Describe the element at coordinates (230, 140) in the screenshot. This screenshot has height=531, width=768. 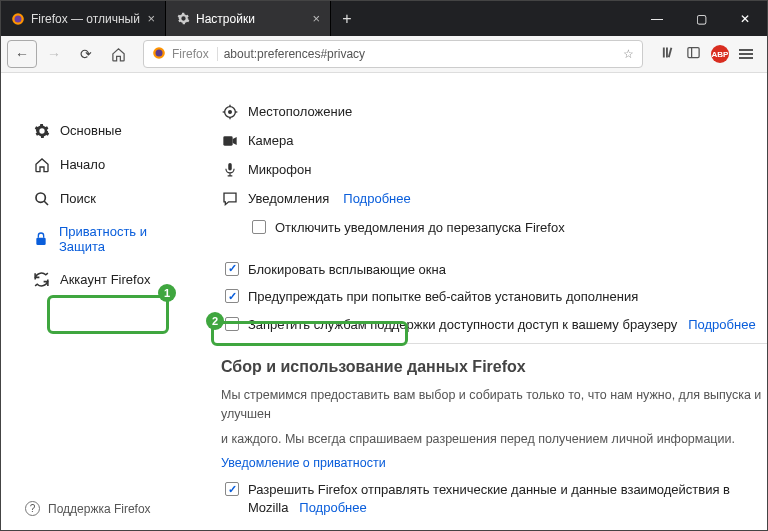
I see `camera-icon` at that location.